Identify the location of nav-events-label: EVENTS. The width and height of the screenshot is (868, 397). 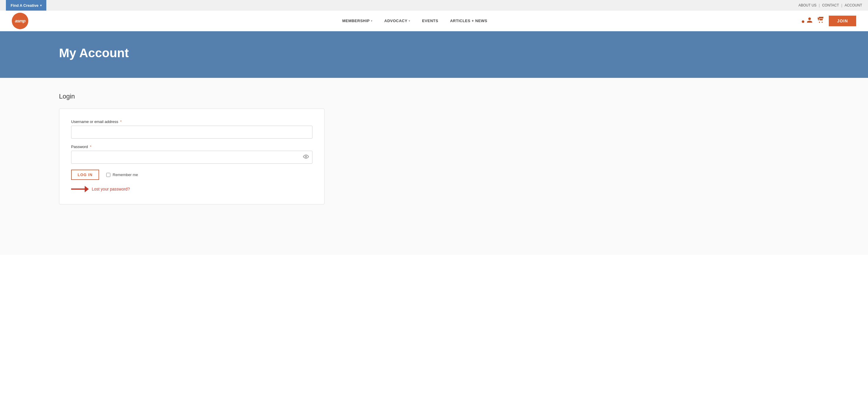
(430, 21).